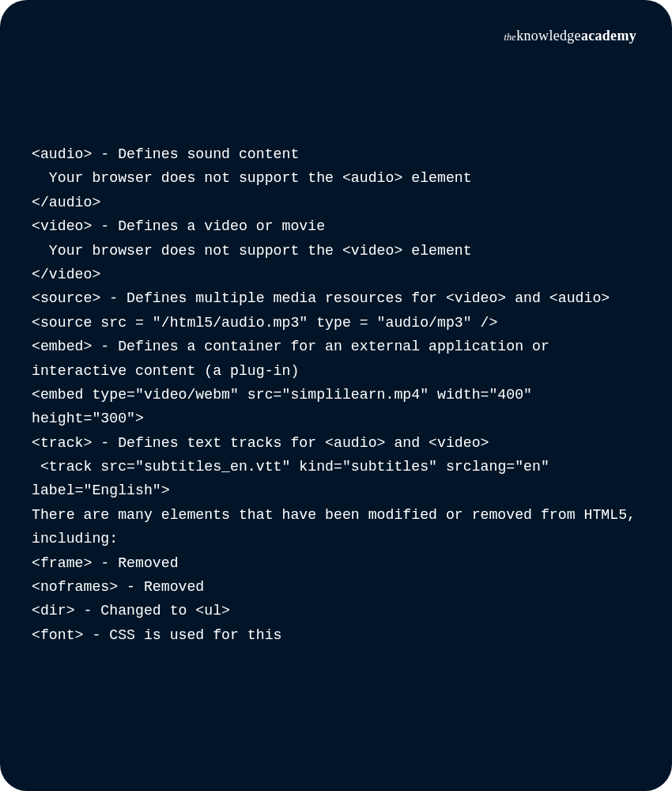  Describe the element at coordinates (571, 36) in the screenshot. I see `brand-logo: theknowledgeacademy` at that location.